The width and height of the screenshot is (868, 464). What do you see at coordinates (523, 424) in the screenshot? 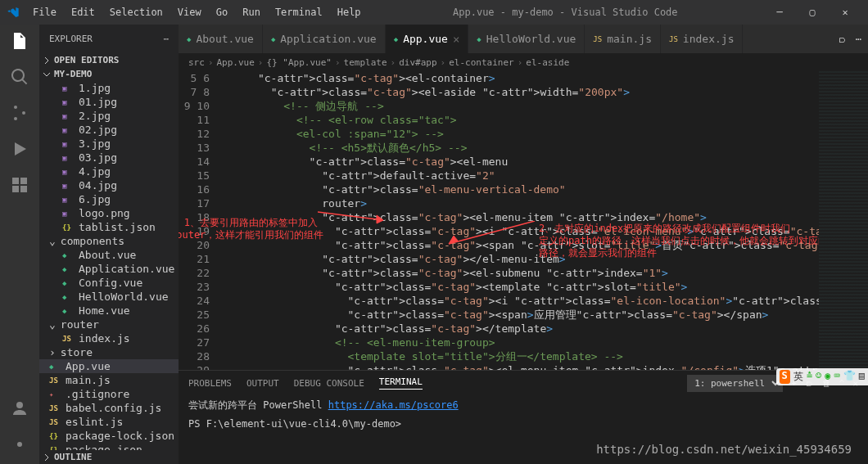
I see `terminal-prompt: PS F:\element-ui\vue-cli4.0\my-demo>` at bounding box center [523, 424].